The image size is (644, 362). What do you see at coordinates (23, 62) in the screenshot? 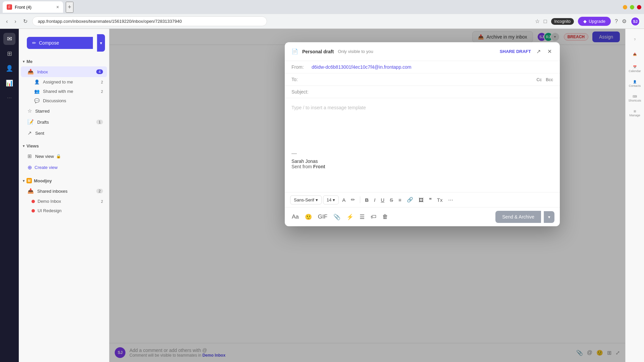
I see `me-chevron-icon: ▾` at bounding box center [23, 62].